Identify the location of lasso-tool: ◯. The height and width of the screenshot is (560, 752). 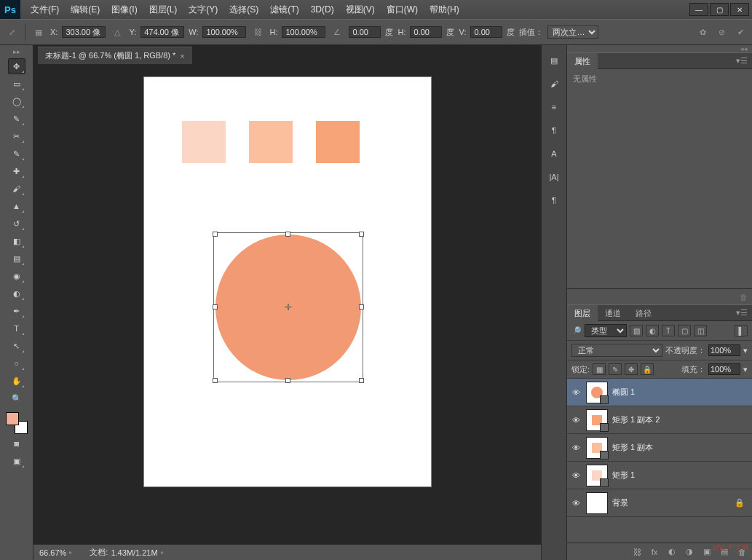
(17, 101).